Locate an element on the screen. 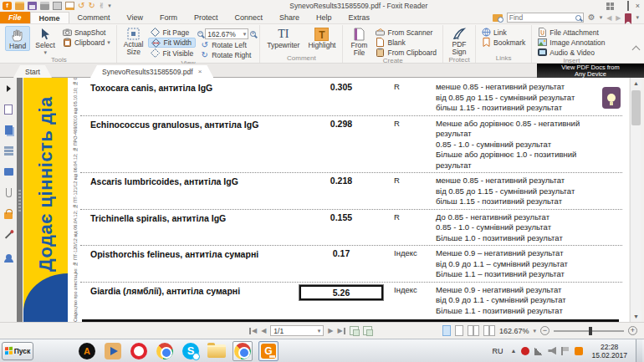 This screenshot has width=644, height=362. network-tray-icon is located at coordinates (539, 351).